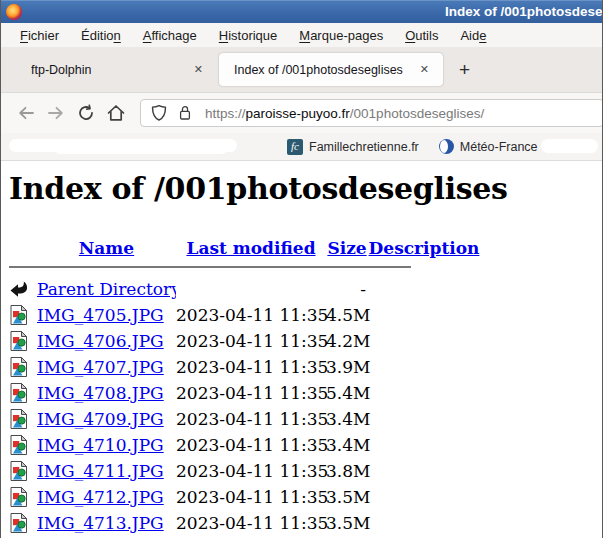 The width and height of the screenshot is (605, 538). What do you see at coordinates (100, 315) in the screenshot?
I see `file-link: IMG_4705.JPG` at bounding box center [100, 315].